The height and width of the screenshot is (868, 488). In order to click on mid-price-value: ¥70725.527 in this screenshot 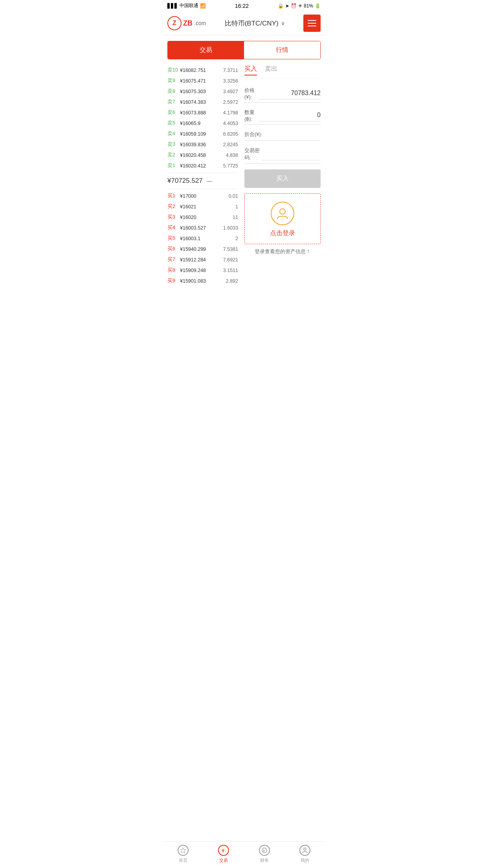, I will do `click(185, 181)`.